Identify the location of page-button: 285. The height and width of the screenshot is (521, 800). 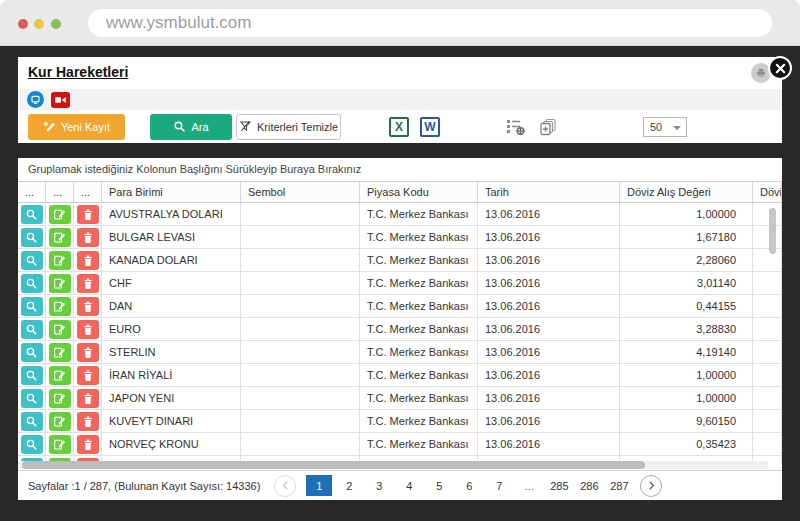
(559, 486).